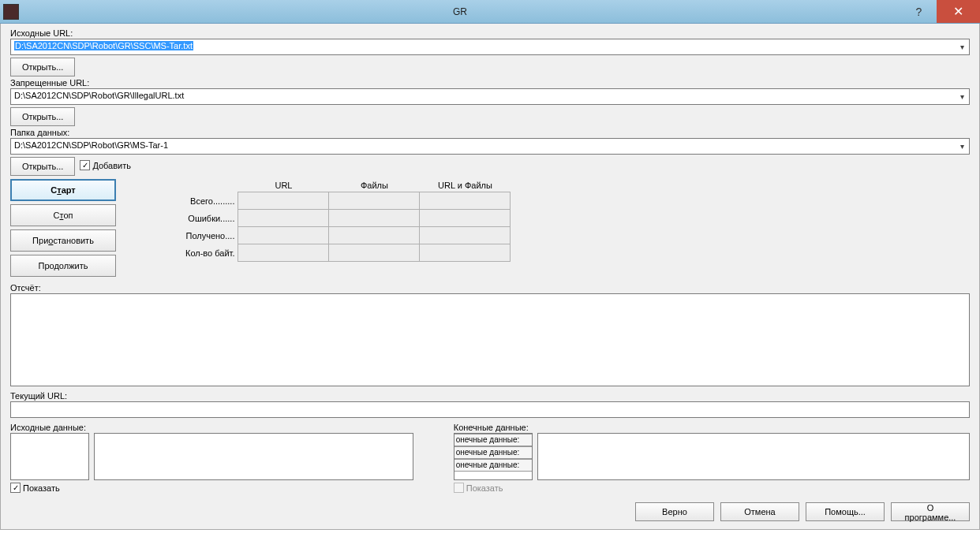  What do you see at coordinates (490, 147) in the screenshot?
I see `data-folder-combo: D:\SA2012CN\SDP\Robot\GR\MS-Tar-1` at bounding box center [490, 147].